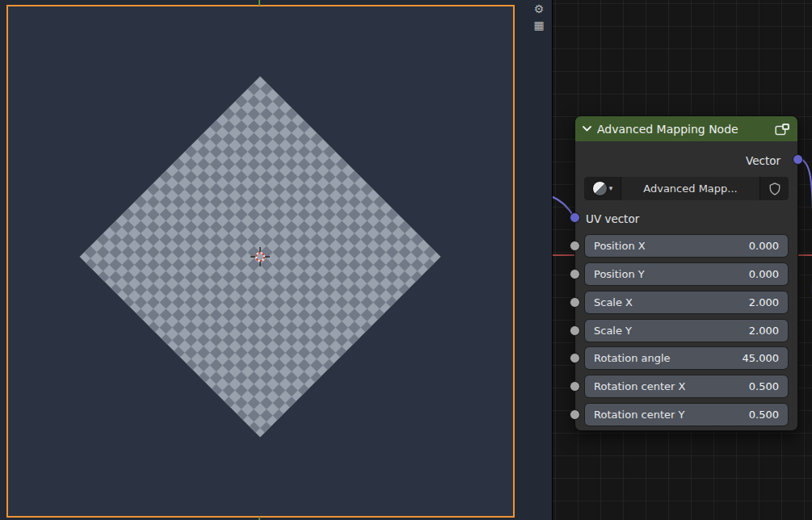  What do you see at coordinates (687, 302) in the screenshot?
I see `number-field: Scale X 2.000` at bounding box center [687, 302].